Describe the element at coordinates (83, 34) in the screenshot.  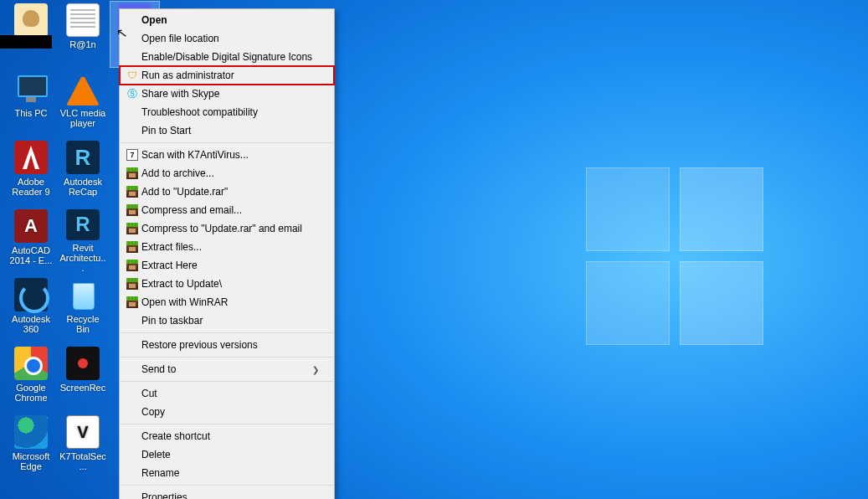
I see `desktop-icon-txt: R@1n` at that location.